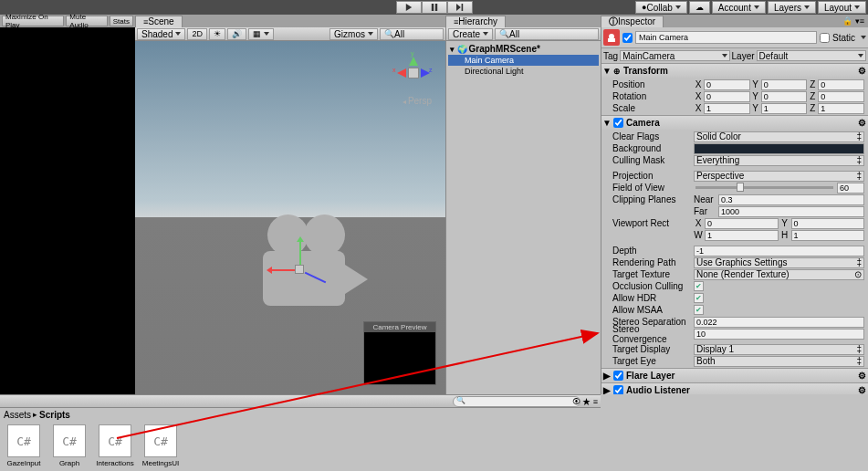 The width and height of the screenshot is (868, 471). I want to click on target-display-dropdown: Display 1‡, so click(779, 350).